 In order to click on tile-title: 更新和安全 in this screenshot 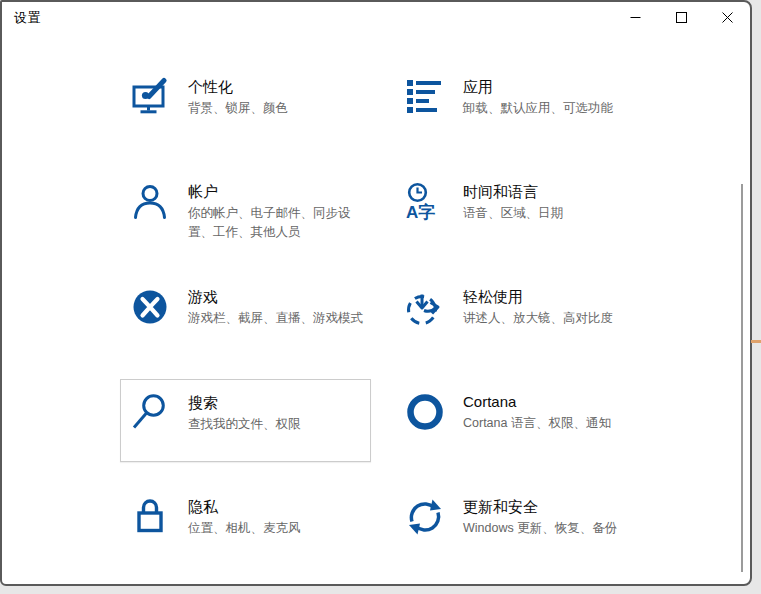, I will do `click(554, 507)`.